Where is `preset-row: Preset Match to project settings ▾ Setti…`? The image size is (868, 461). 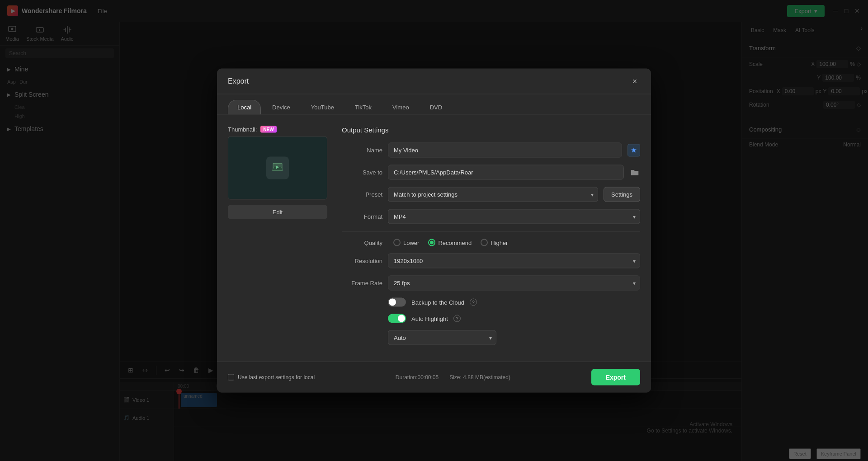
preset-row: Preset Match to project settings ▾ Setti… is located at coordinates (491, 194).